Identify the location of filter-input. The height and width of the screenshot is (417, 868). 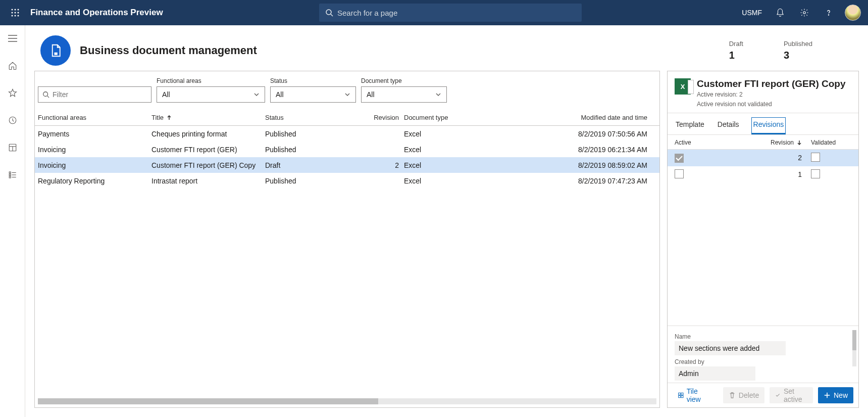
(100, 95).